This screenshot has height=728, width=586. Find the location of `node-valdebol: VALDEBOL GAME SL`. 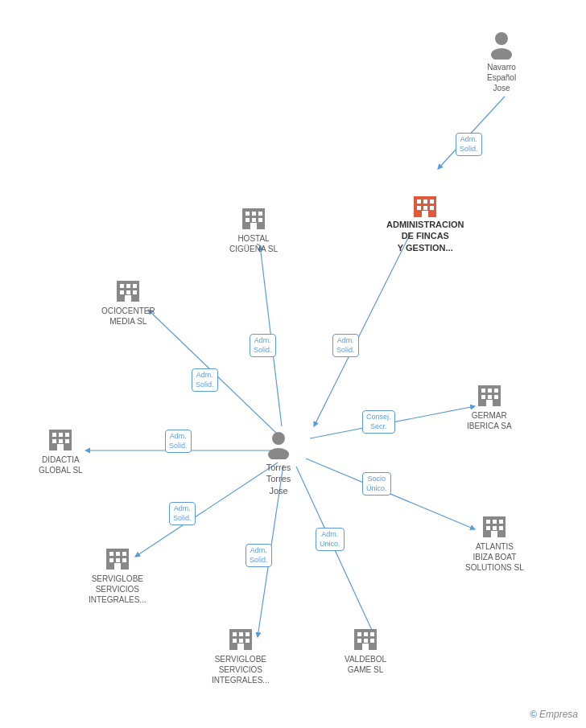

node-valdebol: VALDEBOL GAME SL is located at coordinates (365, 650).